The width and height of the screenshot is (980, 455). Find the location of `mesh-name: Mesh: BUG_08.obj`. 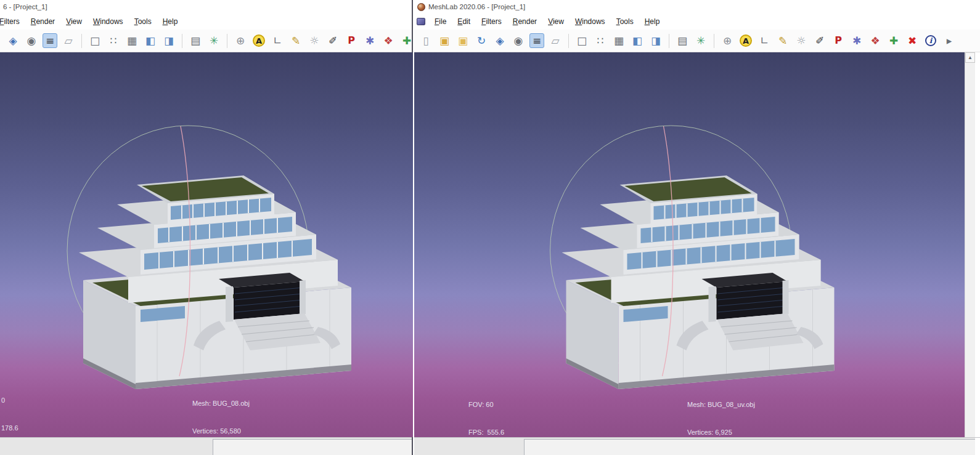

mesh-name: Mesh: BUG_08.obj is located at coordinates (221, 404).